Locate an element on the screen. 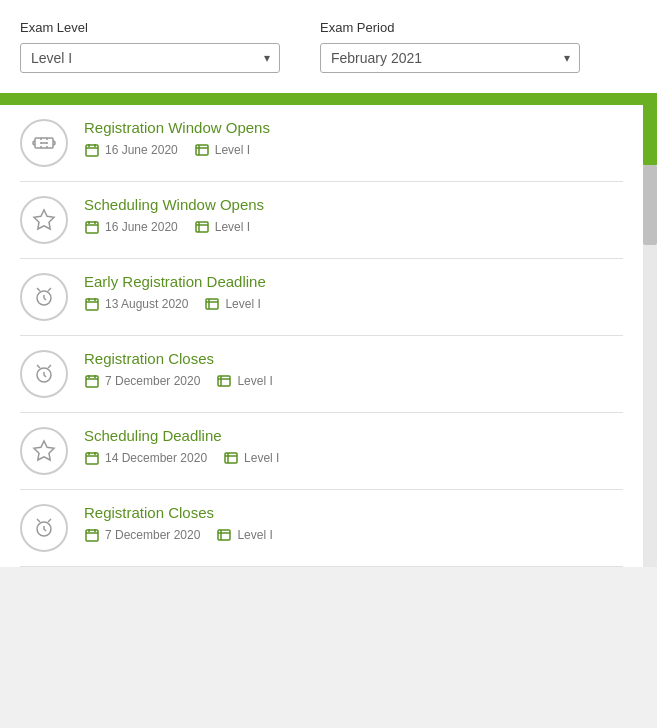 The image size is (657, 728). list-item: Registration Window Opens 16 June 2020 is located at coordinates (322, 144).